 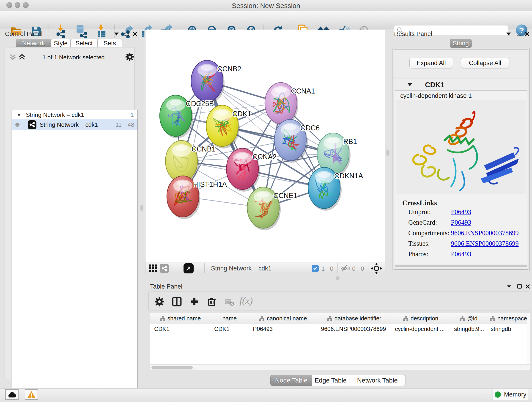 I want to click on footer-separator, so click(x=368, y=268).